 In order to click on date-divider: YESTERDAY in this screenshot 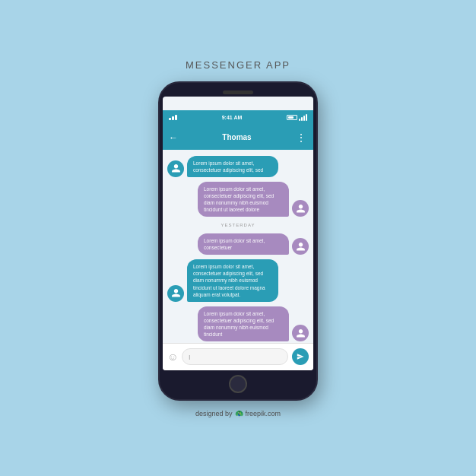, I will do `click(238, 225)`.